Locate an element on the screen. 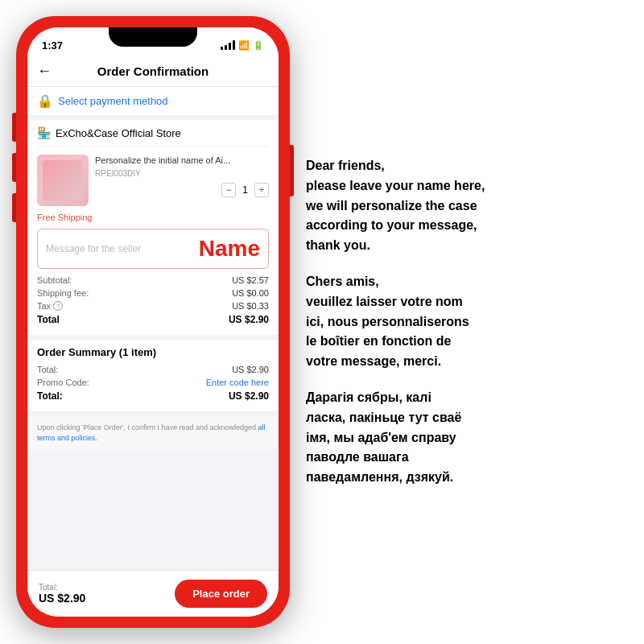 The height and width of the screenshot is (644, 644). terms-section: Upon clicking 'Place Order', I confirm I… is located at coordinates (153, 433).